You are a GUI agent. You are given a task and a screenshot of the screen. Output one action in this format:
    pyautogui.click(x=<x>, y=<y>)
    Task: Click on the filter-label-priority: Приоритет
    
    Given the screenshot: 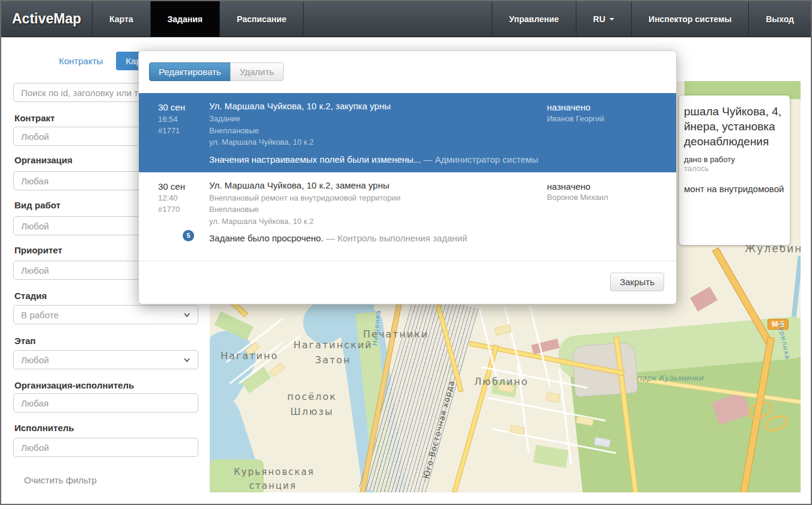 What is the action you would take?
    pyautogui.click(x=38, y=250)
    